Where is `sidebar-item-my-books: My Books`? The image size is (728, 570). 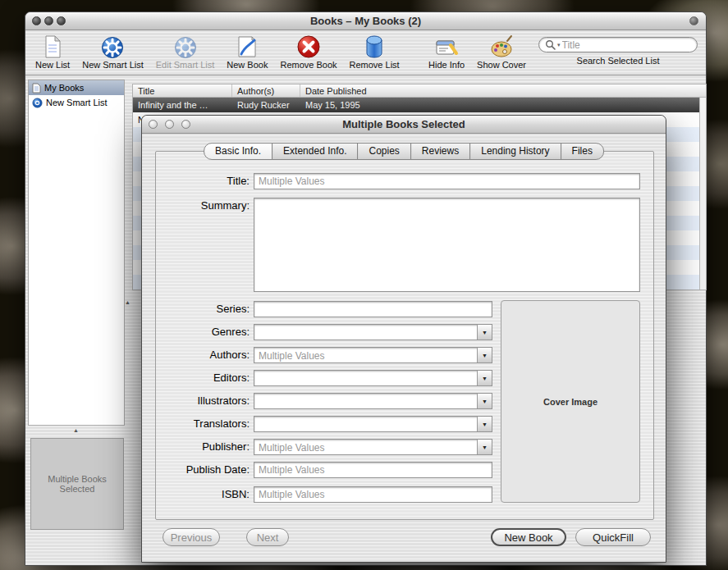 sidebar-item-my-books: My Books is located at coordinates (76, 88).